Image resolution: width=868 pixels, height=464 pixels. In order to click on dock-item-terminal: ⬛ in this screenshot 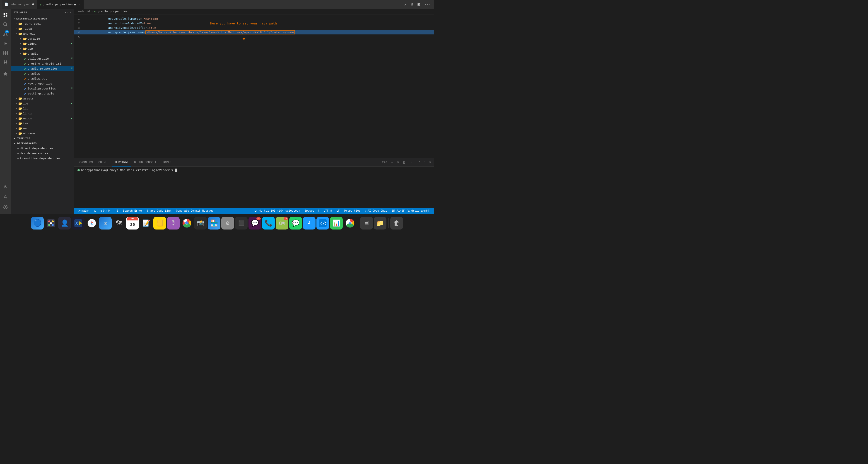, I will do `click(241, 223)`.